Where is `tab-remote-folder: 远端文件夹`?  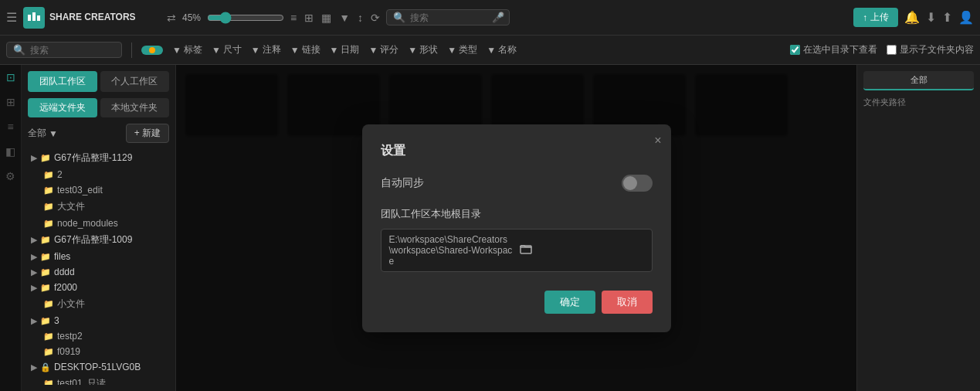 tab-remote-folder: 远端文件夹 is located at coordinates (63, 108).